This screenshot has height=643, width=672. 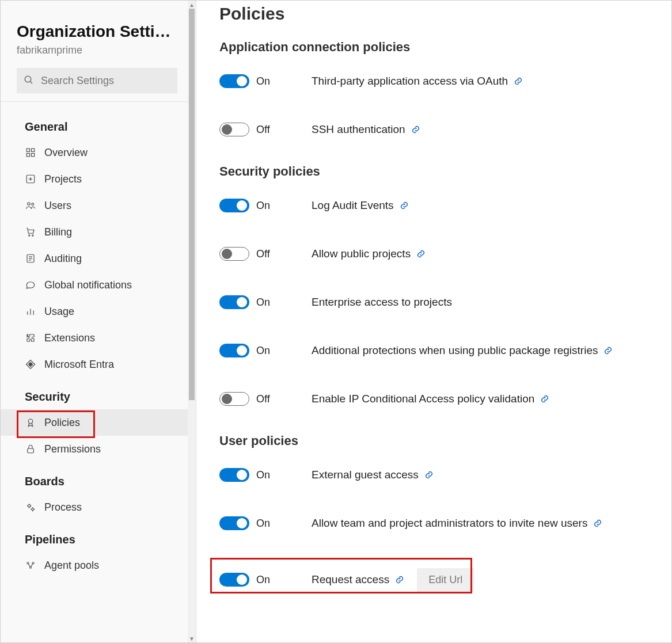 What do you see at coordinates (423, 399) in the screenshot?
I see `policy-label: Enable IP Conditional Access policy vali…` at bounding box center [423, 399].